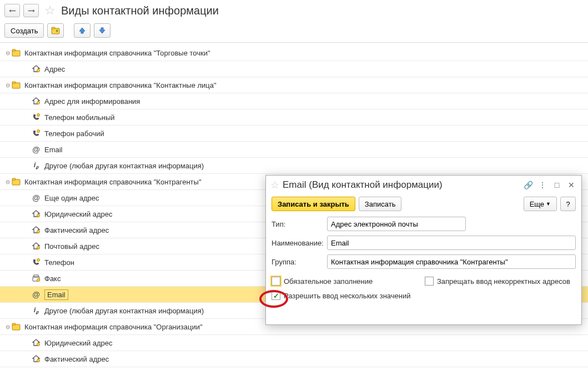 The width and height of the screenshot is (588, 370). I want to click on nav-back-button: 🡐, so click(12, 11).